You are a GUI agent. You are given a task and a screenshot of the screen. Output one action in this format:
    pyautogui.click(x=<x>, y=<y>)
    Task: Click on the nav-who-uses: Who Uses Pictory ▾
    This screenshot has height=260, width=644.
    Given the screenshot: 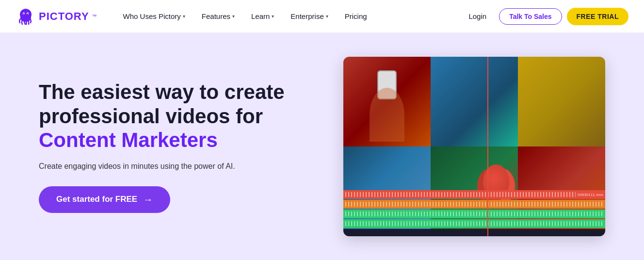 What is the action you would take?
    pyautogui.click(x=154, y=16)
    